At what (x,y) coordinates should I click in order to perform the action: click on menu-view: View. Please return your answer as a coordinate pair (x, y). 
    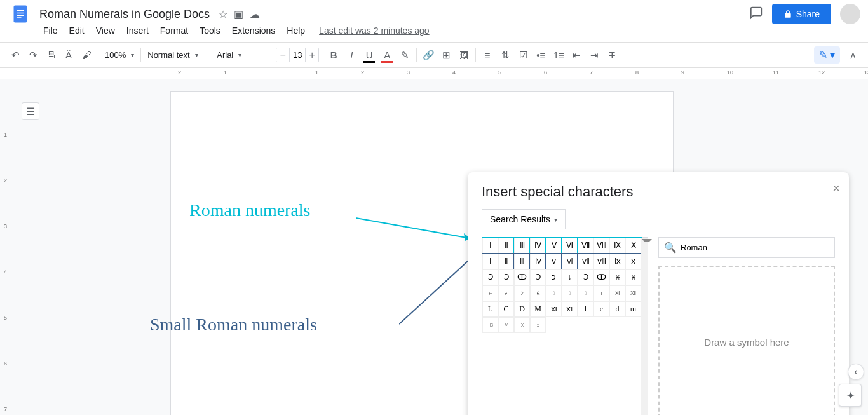
    Looking at the image, I should click on (105, 31).